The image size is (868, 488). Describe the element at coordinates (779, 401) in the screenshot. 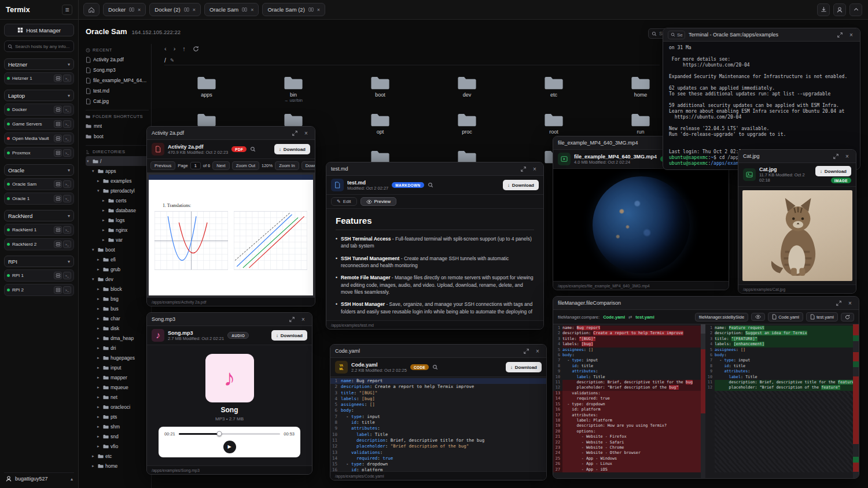

I see `diff-right-pane: 1name: Feature request2description: Sugg…` at that location.